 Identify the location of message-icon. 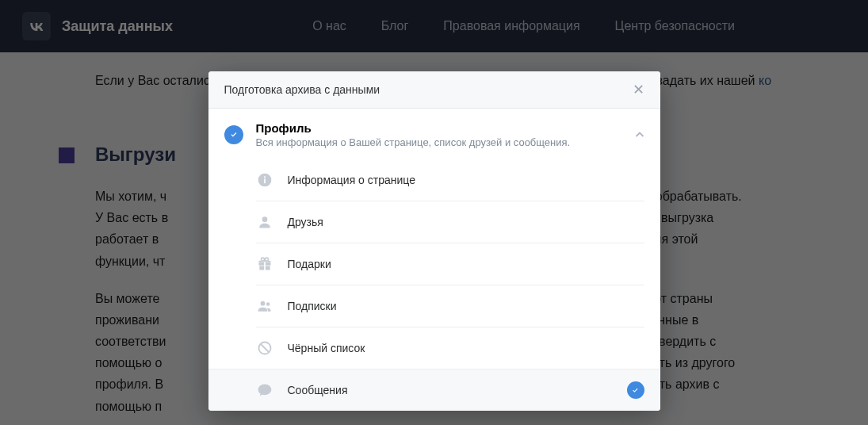
(265, 390).